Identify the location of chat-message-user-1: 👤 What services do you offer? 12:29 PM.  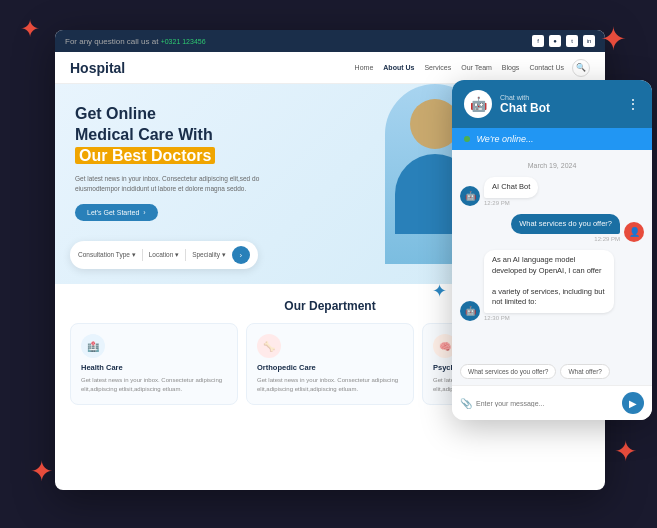
(552, 228).